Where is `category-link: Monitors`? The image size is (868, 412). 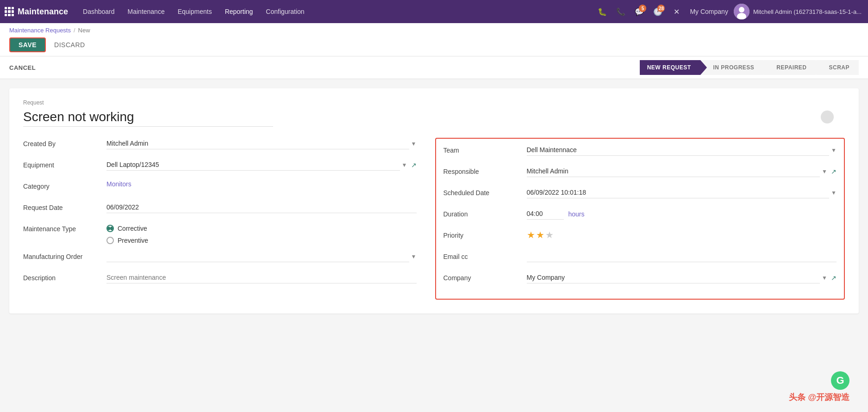 category-link: Monitors is located at coordinates (119, 184).